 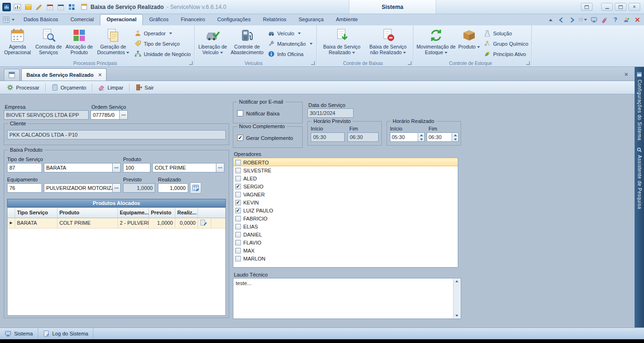 What do you see at coordinates (388, 43) in the screenshot?
I see `baixa-nao-realizado-button: Baixa de Serviço não Realizado` at bounding box center [388, 43].